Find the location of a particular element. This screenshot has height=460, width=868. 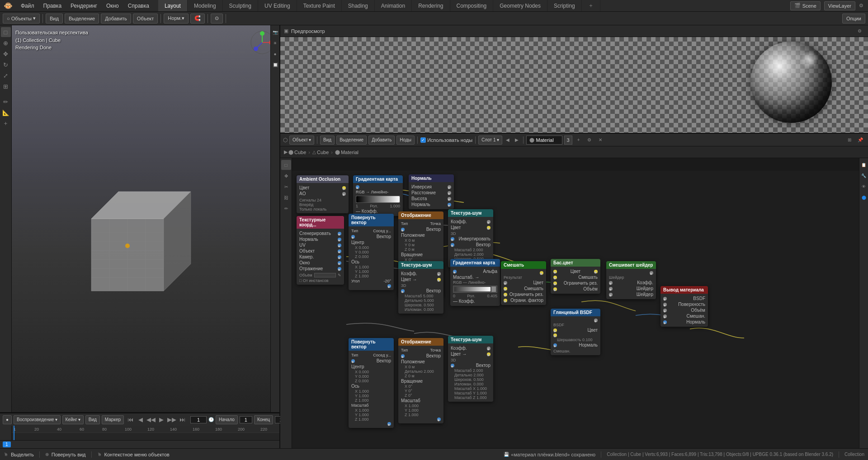

node-glossy-bsdf: Глянцевый BSDF ● BSDF ●Цвет ● Шершавость… is located at coordinates (576, 332).